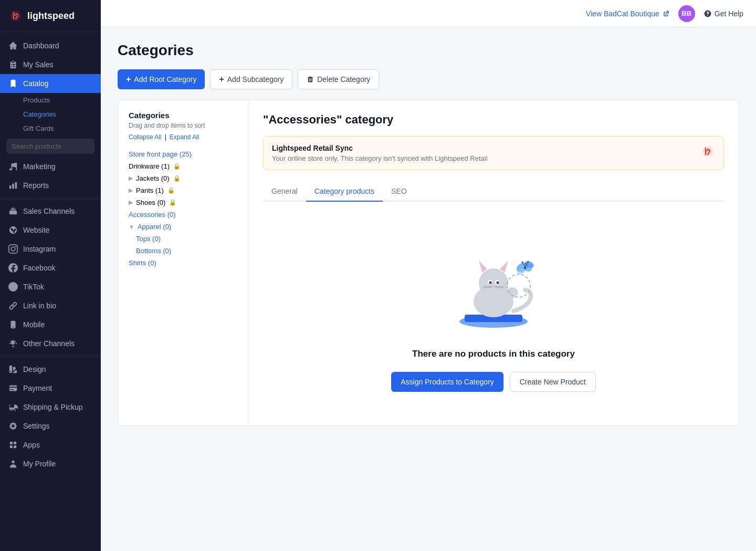 Image resolution: width=756 pixels, height=551 pixels. Describe the element at coordinates (50, 115) in the screenshot. I see `catalog-subnav: Products Categories Gift Cards` at that location.